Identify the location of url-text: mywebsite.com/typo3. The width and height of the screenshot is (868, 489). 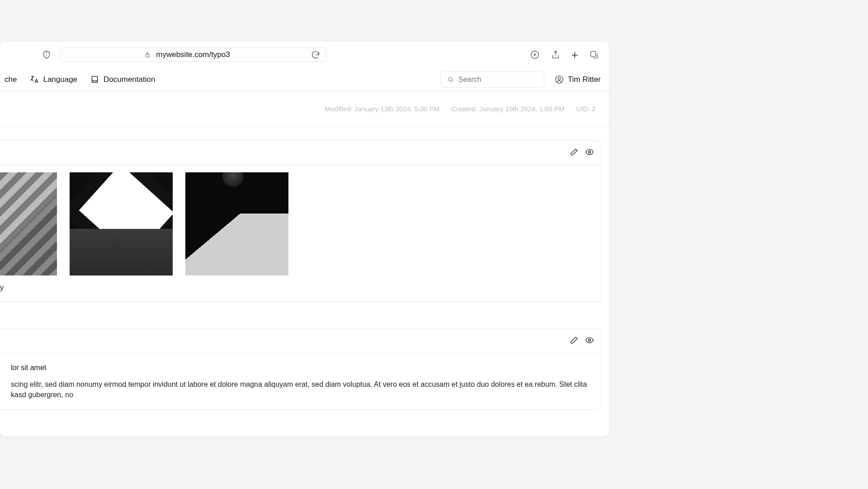
(193, 55).